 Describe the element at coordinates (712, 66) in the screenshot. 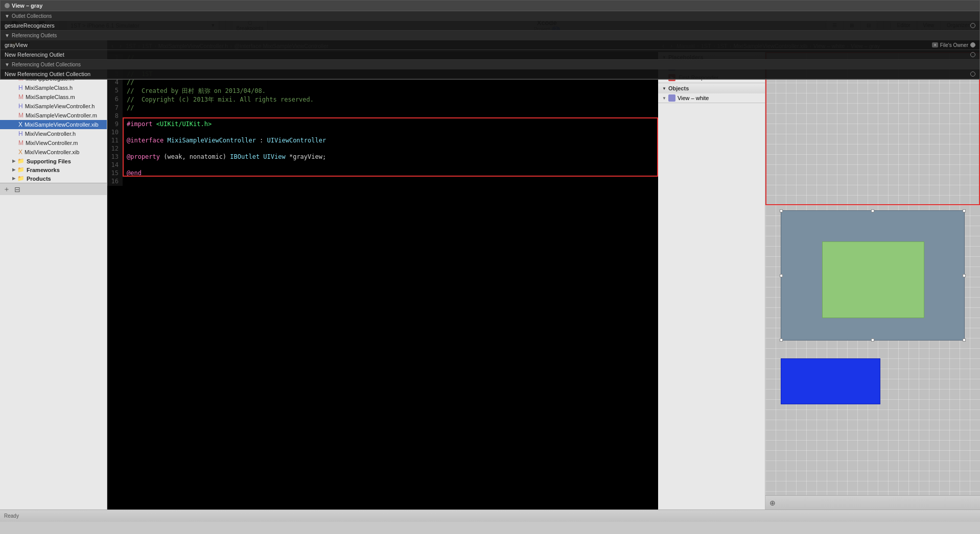

I see `connection-popover: View – gray ▼ Outlet Collections gesture…` at that location.